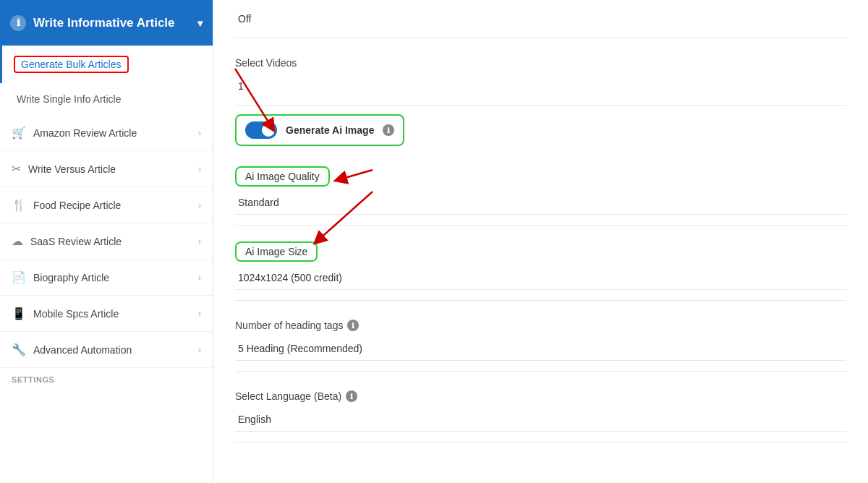 The width and height of the screenshot is (868, 483). What do you see at coordinates (541, 189) in the screenshot?
I see `ai-image-quality-section: Ai Image Quality Standard` at bounding box center [541, 189].